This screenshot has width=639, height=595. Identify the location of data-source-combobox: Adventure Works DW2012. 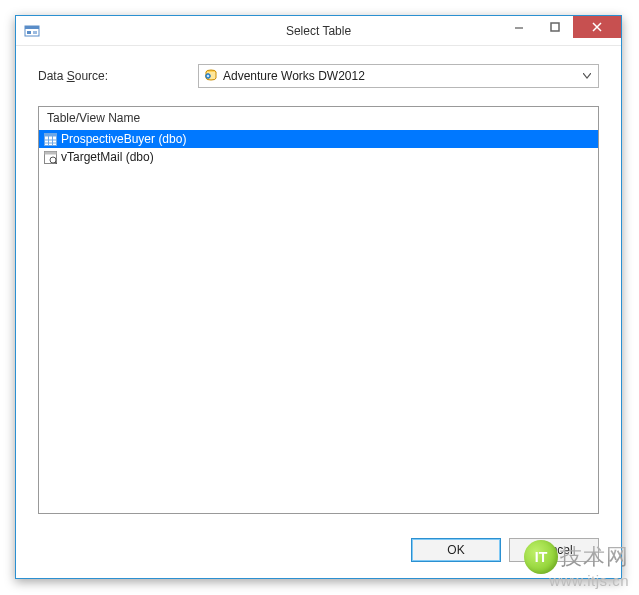
(398, 76).